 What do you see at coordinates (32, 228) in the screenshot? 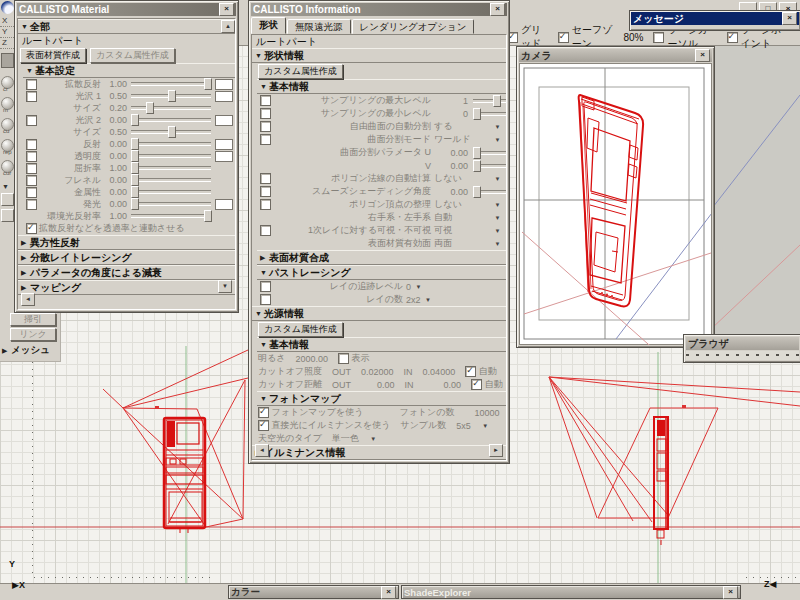
I see `linked-checkbox` at bounding box center [32, 228].